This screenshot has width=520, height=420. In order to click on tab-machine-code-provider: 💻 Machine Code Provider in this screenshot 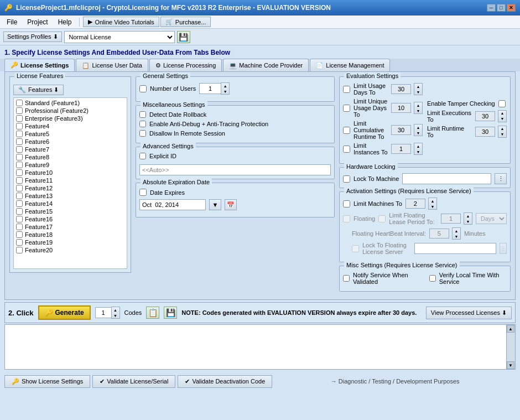, I will do `click(266, 65)`.